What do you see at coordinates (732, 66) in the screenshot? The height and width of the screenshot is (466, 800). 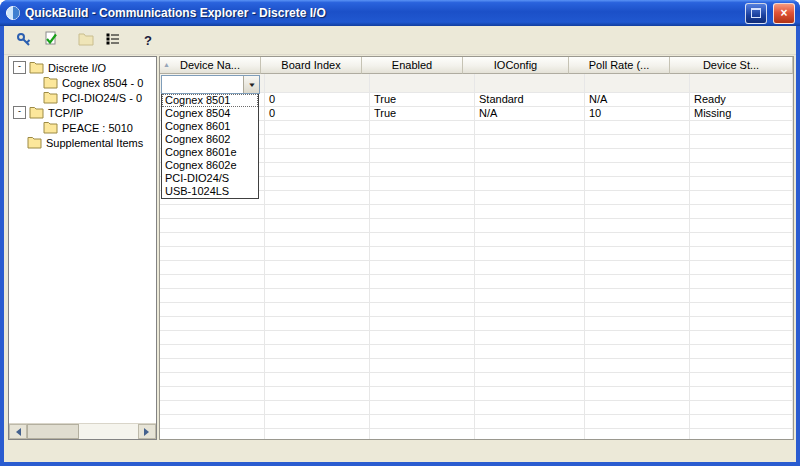 I see `column-header-device-st: Device St...` at bounding box center [732, 66].